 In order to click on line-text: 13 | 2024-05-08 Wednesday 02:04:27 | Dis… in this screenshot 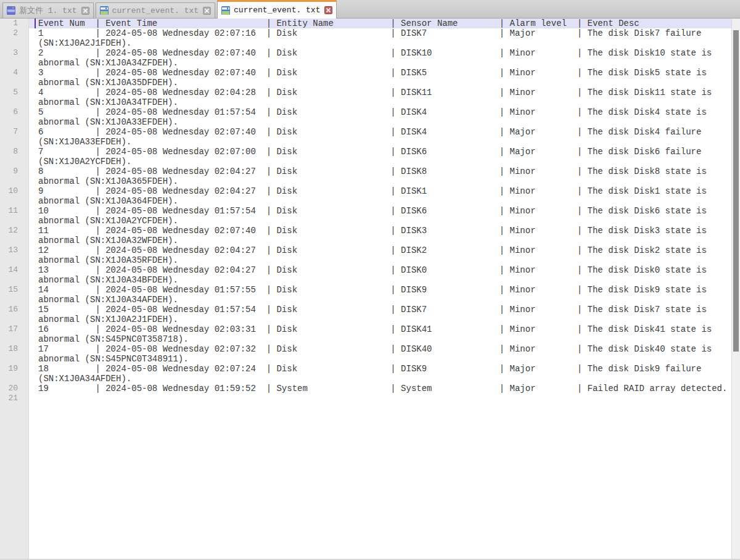, I will do `click(380, 275)`.